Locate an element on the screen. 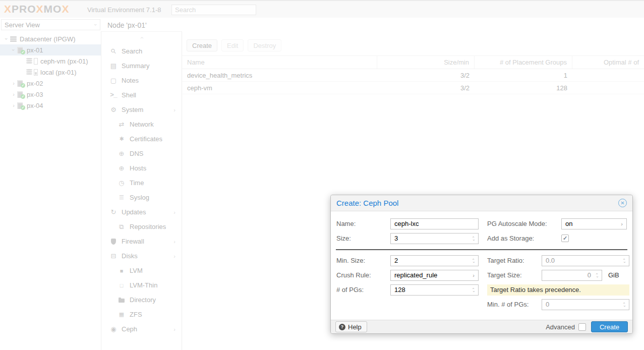  add-as-storage-checkbox: ✓ is located at coordinates (565, 238).